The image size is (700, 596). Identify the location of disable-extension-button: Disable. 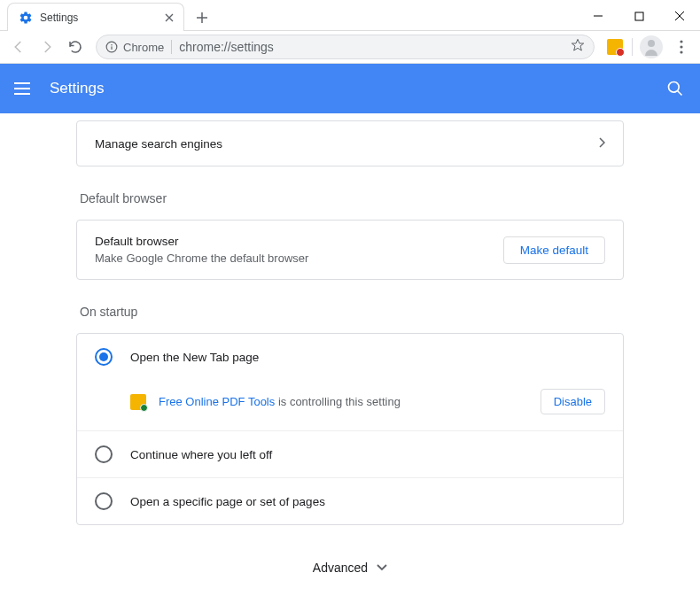
(572, 402).